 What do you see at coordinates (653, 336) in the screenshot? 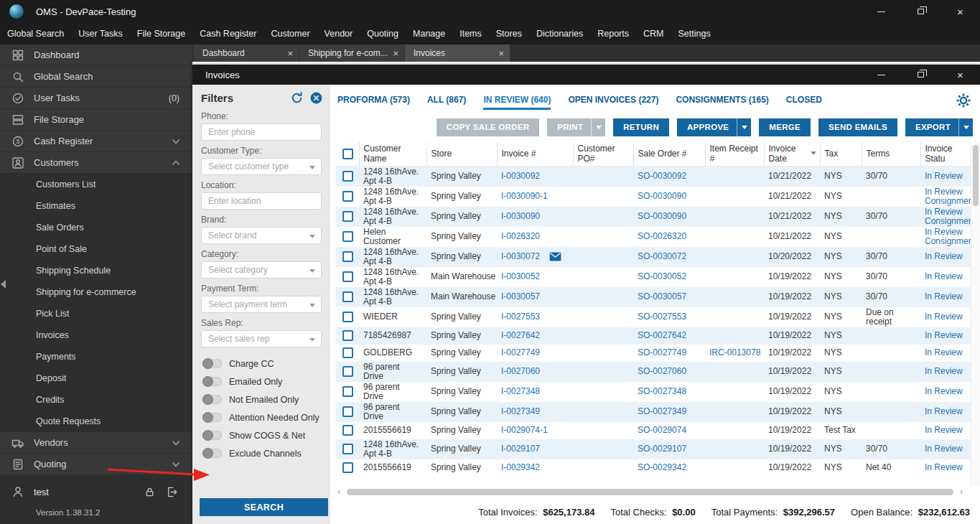
I see `invoice-row: 7185426987Spring ValleyI-0027642SO-00276…` at bounding box center [653, 336].